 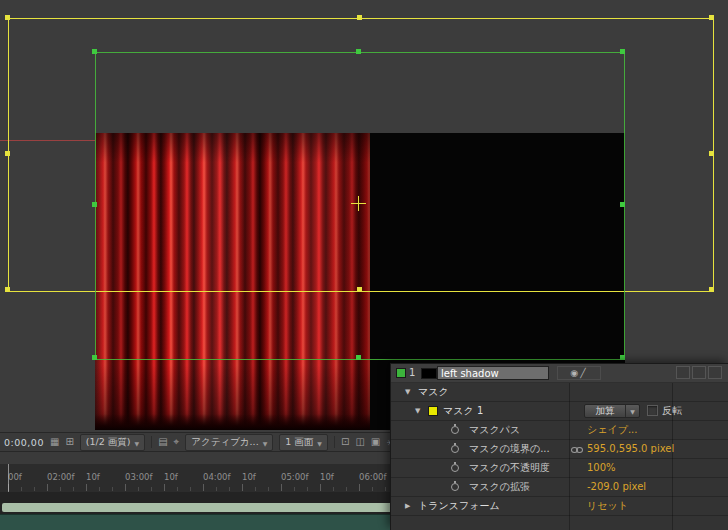 What do you see at coordinates (578, 450) in the screenshot?
I see `link-dimensions-icon` at bounding box center [578, 450].